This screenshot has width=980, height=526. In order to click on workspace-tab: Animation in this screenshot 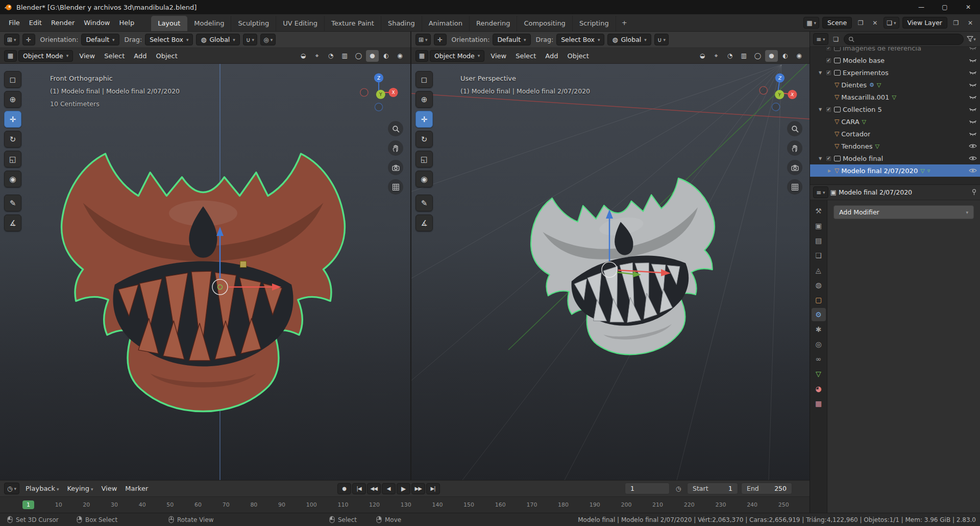, I will do `click(446, 23)`.